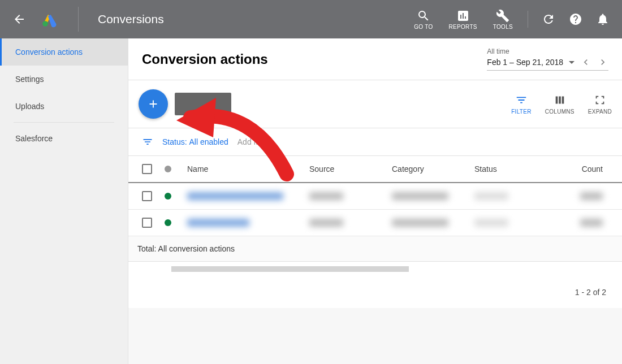 The height and width of the screenshot is (364, 622). What do you see at coordinates (290, 269) in the screenshot?
I see `scrollbar-thumb` at bounding box center [290, 269].